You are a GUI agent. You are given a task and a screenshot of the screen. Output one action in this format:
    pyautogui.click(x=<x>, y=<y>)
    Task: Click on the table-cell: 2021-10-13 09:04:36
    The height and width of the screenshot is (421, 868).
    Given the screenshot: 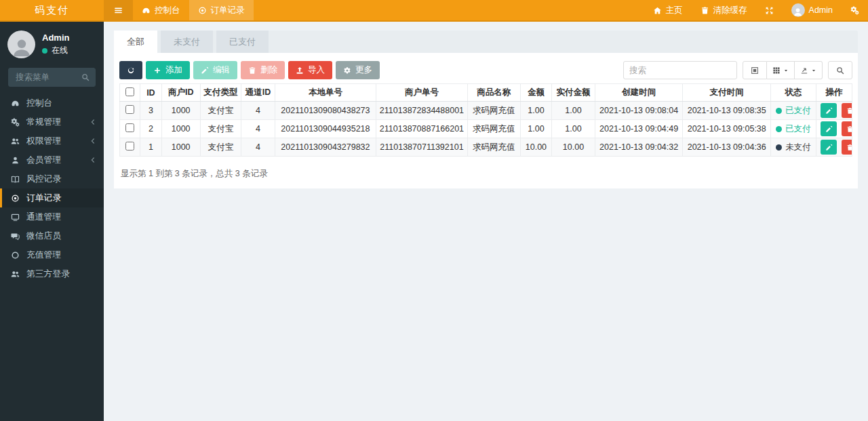 What is the action you would take?
    pyautogui.click(x=727, y=148)
    